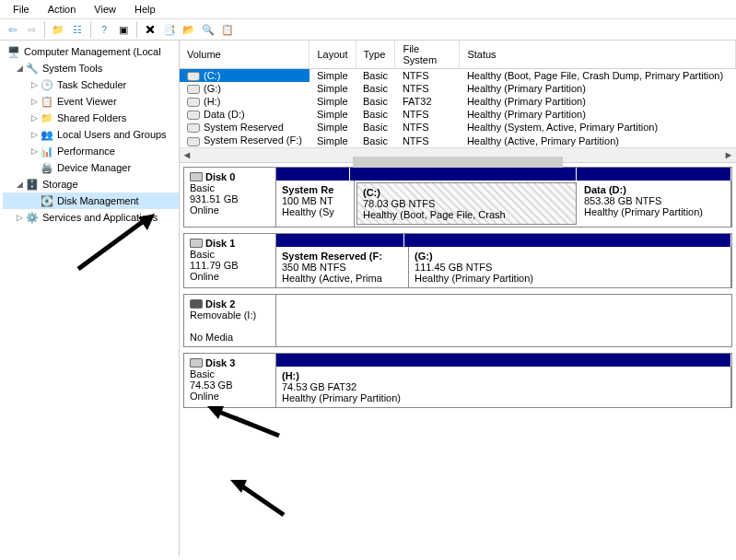 The width and height of the screenshot is (736, 560). I want to click on toolbar: ⇦ ⇨ 📁 ☷ ? ▣ 🗙 📑 📂 🔍 📋, so click(368, 29).